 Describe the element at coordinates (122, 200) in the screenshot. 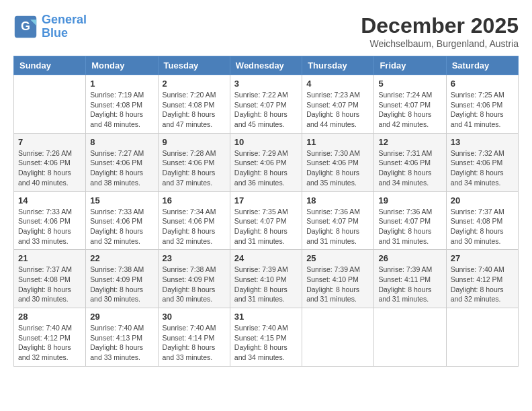

I see `day-number: 15` at that location.